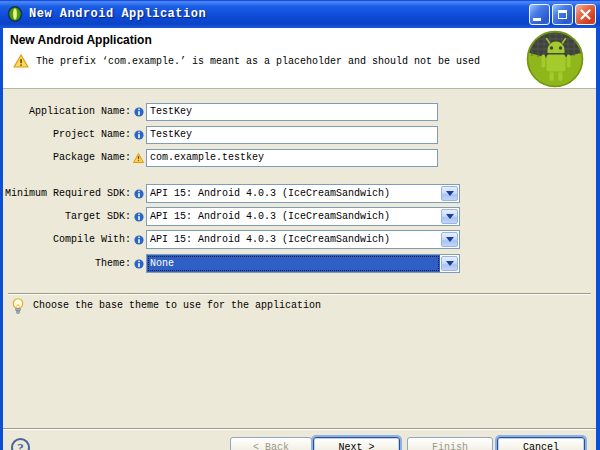  Describe the element at coordinates (562, 14) in the screenshot. I see `maximize-icon` at that location.